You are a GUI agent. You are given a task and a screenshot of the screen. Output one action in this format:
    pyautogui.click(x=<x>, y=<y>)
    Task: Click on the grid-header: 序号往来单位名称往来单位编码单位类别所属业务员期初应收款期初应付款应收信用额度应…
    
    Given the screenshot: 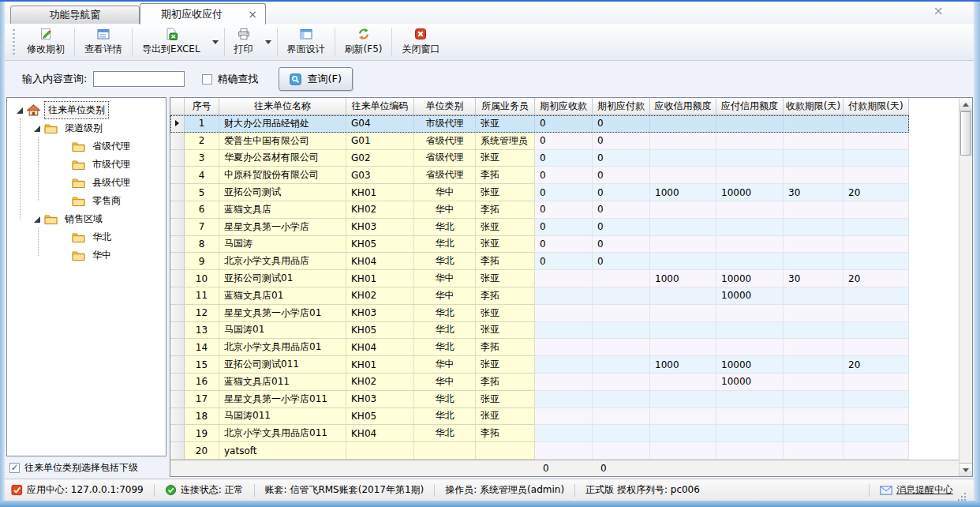 What is the action you would take?
    pyautogui.click(x=565, y=107)
    